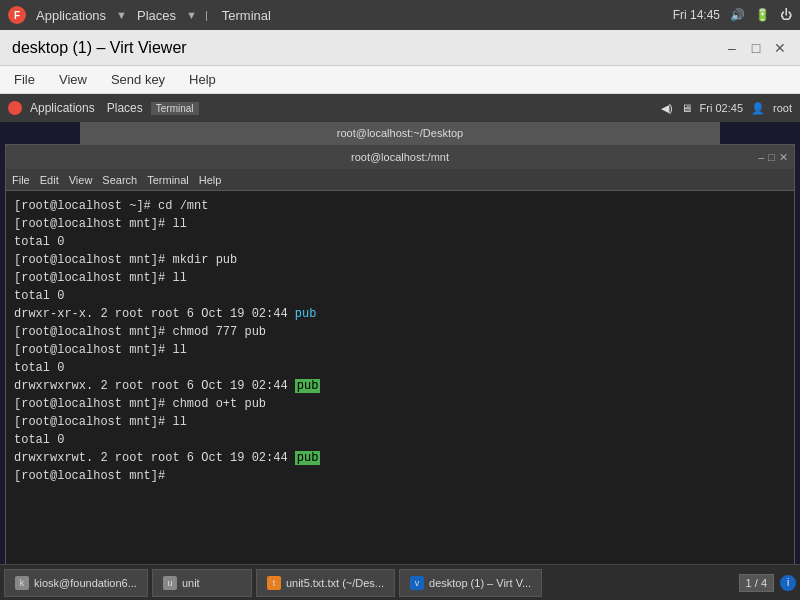 This screenshot has height=600, width=800. What do you see at coordinates (400, 476) in the screenshot?
I see `terminal-line-16: [root@localhost mnt]#` at bounding box center [400, 476].